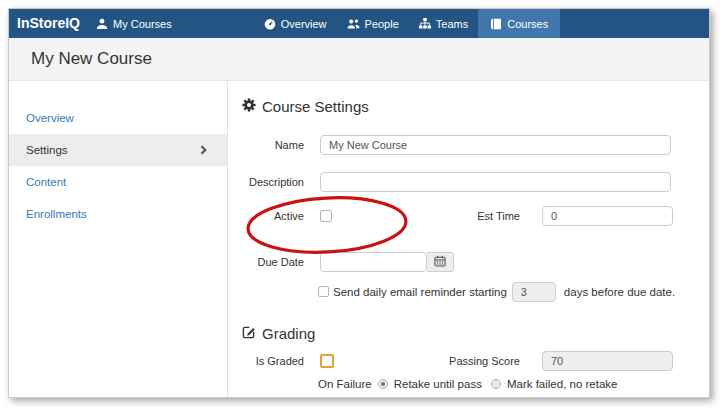  What do you see at coordinates (504, 384) in the screenshot?
I see `on-failure-row: On Failure Retake until pass Mark failed…` at bounding box center [504, 384].